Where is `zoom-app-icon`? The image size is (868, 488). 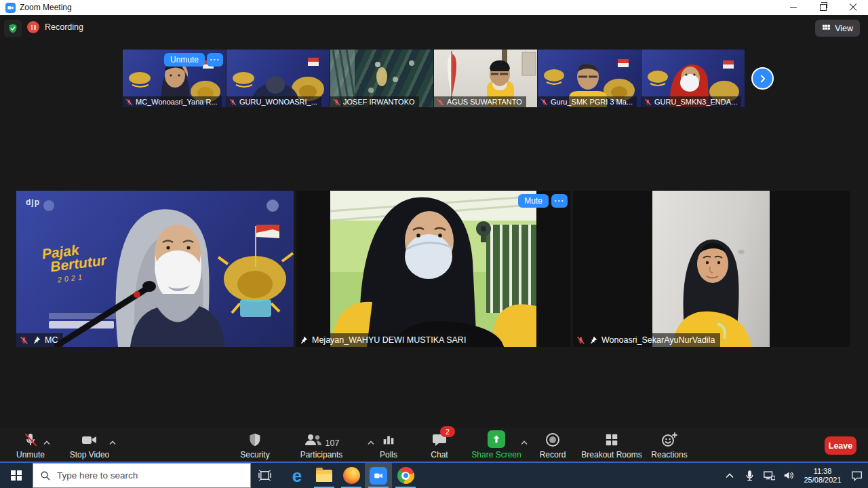
zoom-app-icon is located at coordinates (11, 8).